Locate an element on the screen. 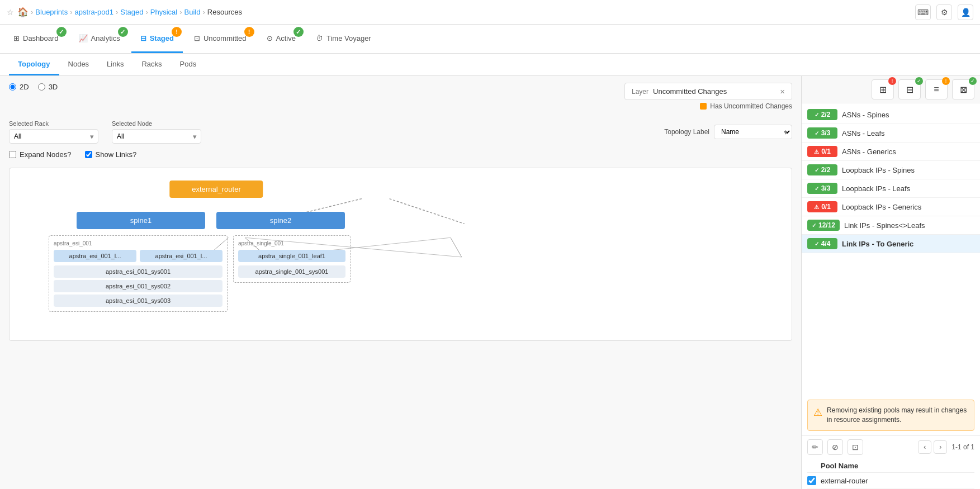  resource-item-5: ⚠ 0/1Loopback IPs - Generics is located at coordinates (891, 207).